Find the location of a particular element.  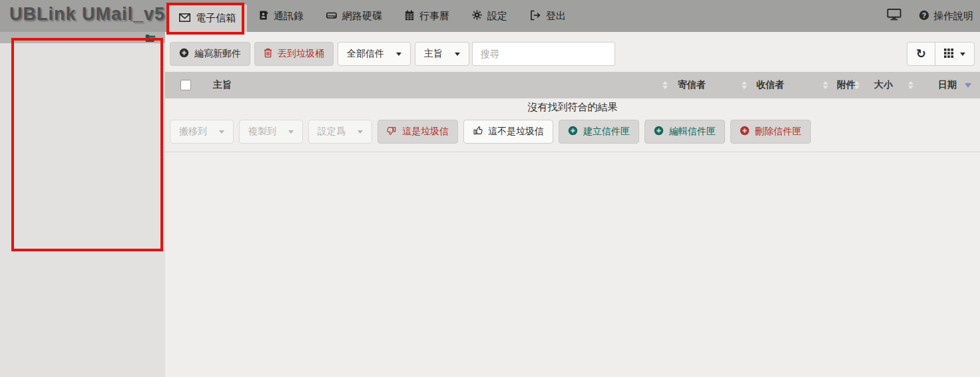

main-menu: 電子信箱 通訊錄 網路硬碟 行事曆 is located at coordinates (373, 16).